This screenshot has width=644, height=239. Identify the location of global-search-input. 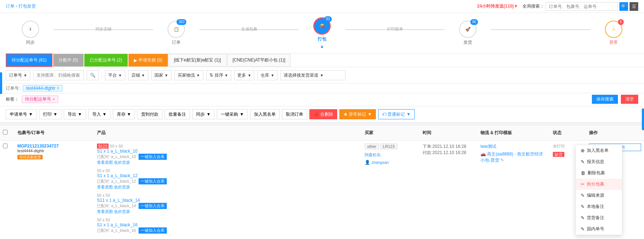
(582, 7).